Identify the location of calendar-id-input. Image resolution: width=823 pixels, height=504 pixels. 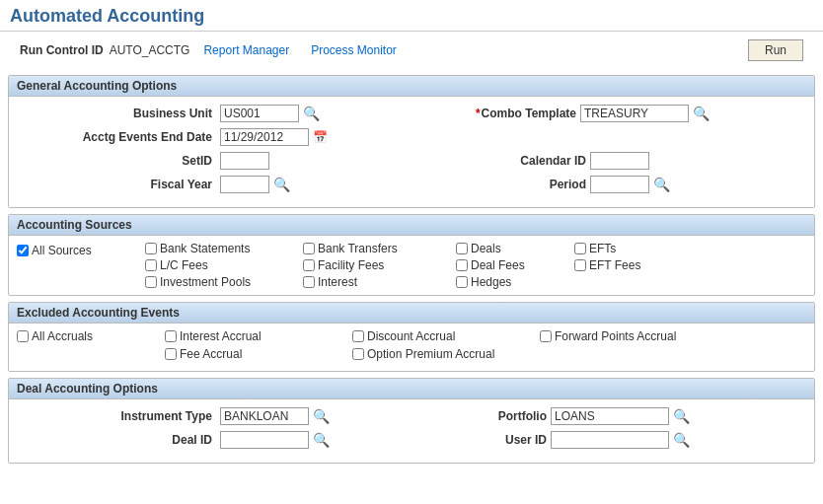
(620, 161).